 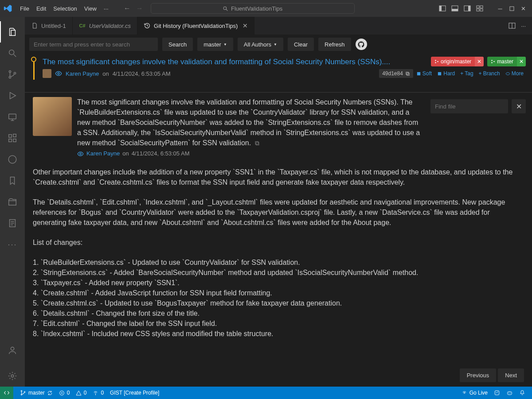 What do you see at coordinates (458, 62) in the screenshot?
I see `ref-origin-master: origin/master ✕` at bounding box center [458, 62].